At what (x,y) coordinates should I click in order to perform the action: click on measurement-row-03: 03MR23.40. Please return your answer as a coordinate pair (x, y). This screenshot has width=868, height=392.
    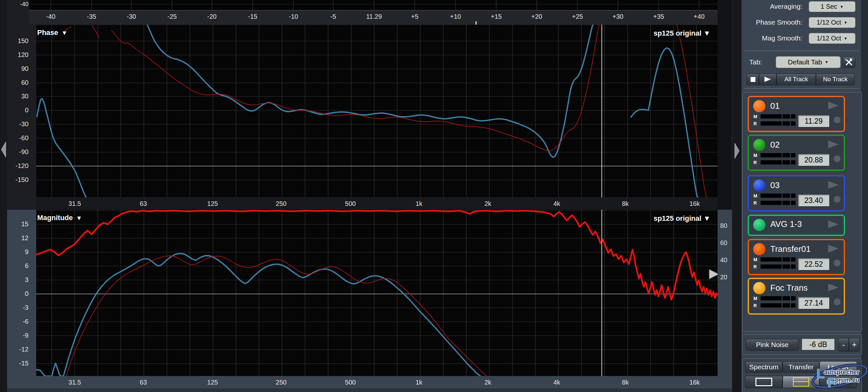
    Looking at the image, I should click on (797, 193).